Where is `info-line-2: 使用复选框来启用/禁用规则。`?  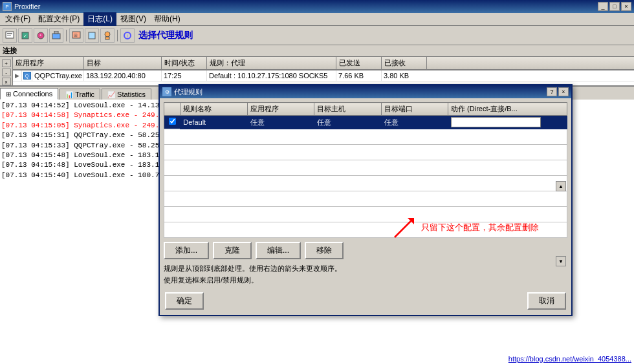
info-line-2: 使用复选框来启用/禁用规则。 is located at coordinates (366, 281).